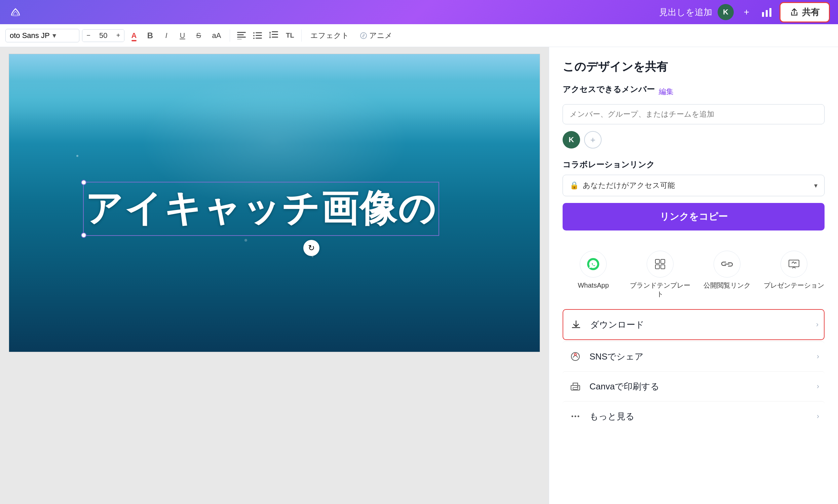  What do you see at coordinates (258, 36) in the screenshot?
I see `list-button` at bounding box center [258, 36].